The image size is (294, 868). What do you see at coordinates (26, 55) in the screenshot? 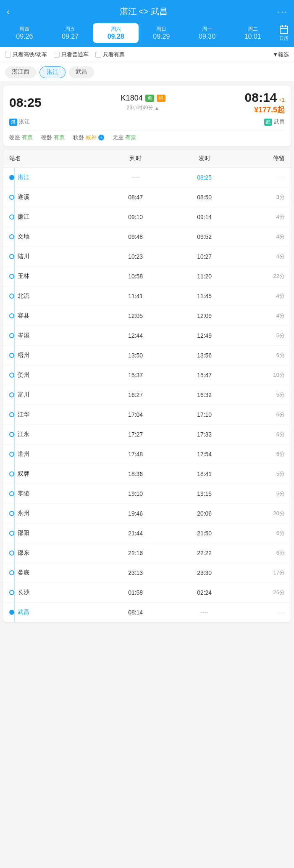
I see `filter-item-0: 只看高铁/动车` at bounding box center [26, 55].